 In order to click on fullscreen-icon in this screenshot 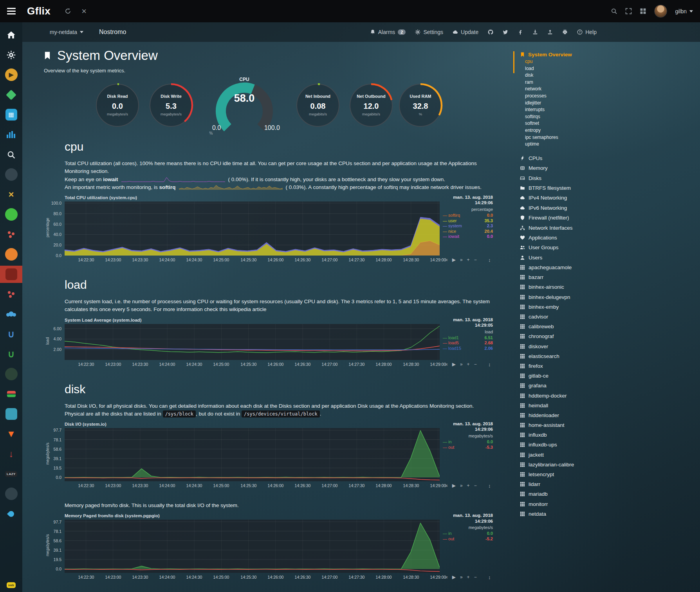, I will do `click(629, 11)`.